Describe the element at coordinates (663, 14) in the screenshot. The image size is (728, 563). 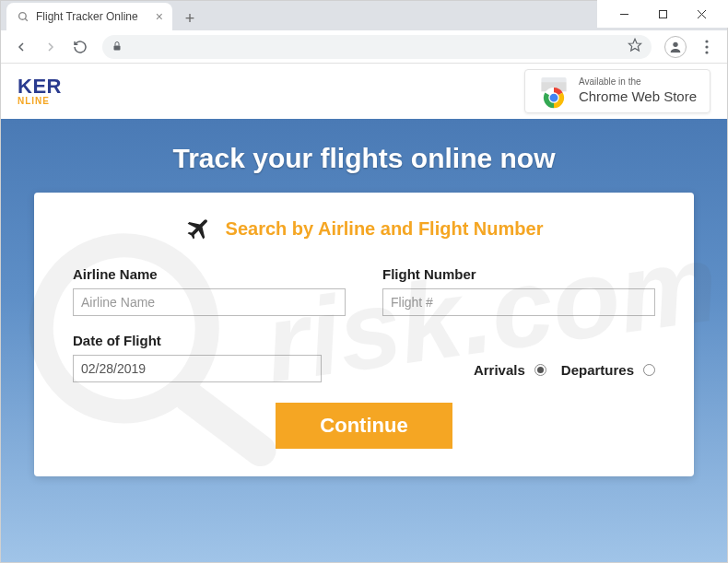
I see `window-titlebar` at that location.